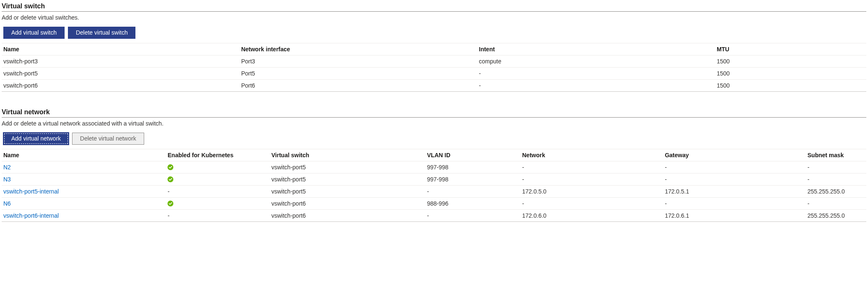 The image size is (868, 289). What do you see at coordinates (596, 61) in the screenshot?
I see `cell-intent: compute` at bounding box center [596, 61].